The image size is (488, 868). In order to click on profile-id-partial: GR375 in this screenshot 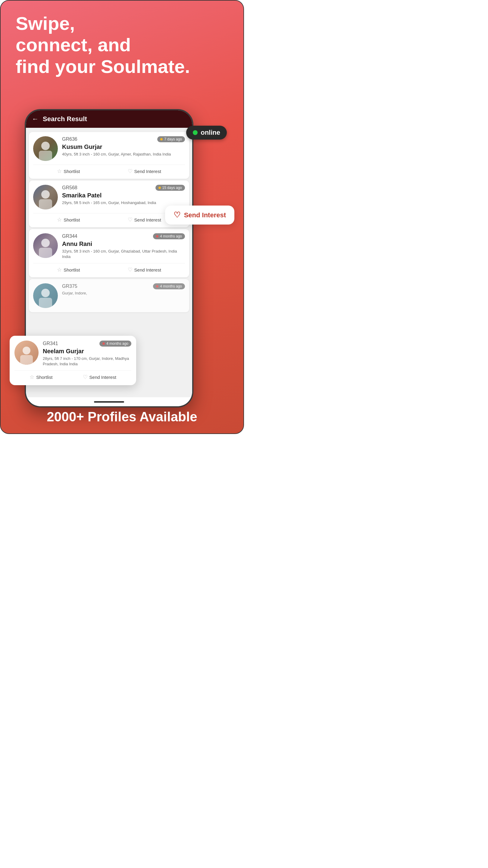, I will do `click(70, 286)`.